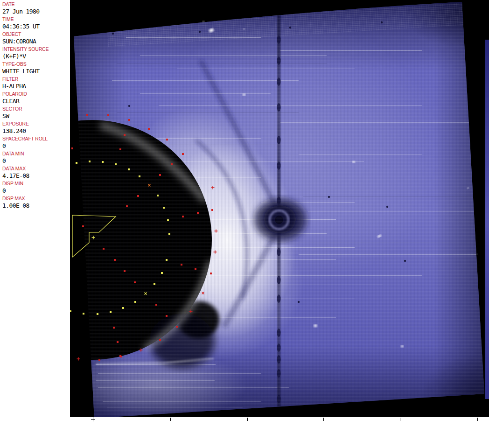 The height and width of the screenshot is (448, 489). What do you see at coordinates (36, 86) in the screenshot?
I see `metadata-value: H-ALPHA` at bounding box center [36, 86].